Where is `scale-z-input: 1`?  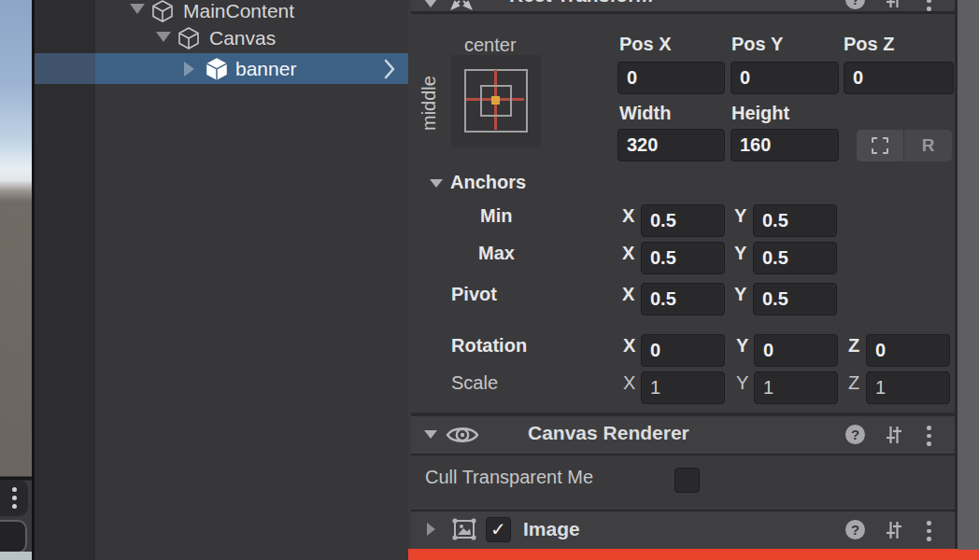
scale-z-input: 1 is located at coordinates (908, 388).